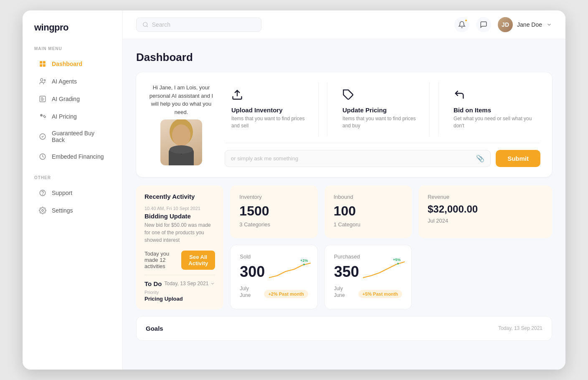  What do you see at coordinates (274, 211) in the screenshot?
I see `stat-value-inventory: 1500` at bounding box center [274, 211].